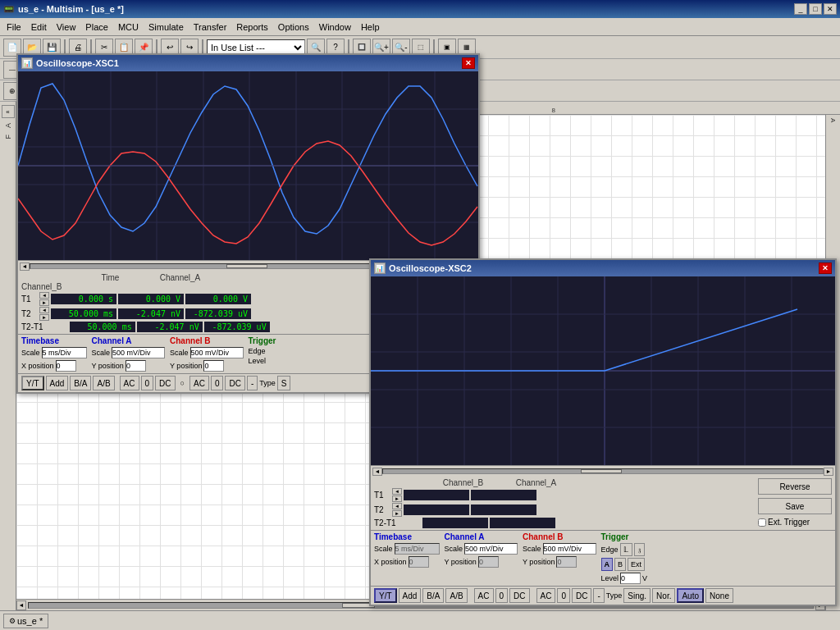 Image resolution: width=840 pixels, height=630 pixels. I want to click on osc2-0-1-button: 0, so click(502, 596).